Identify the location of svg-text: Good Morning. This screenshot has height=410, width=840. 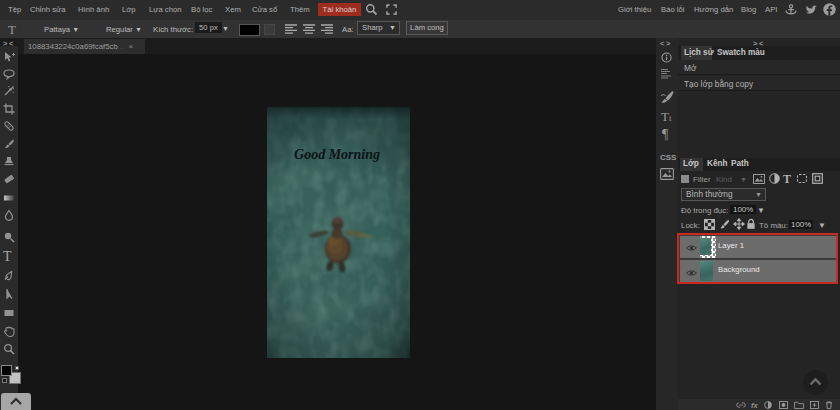
(337, 154).